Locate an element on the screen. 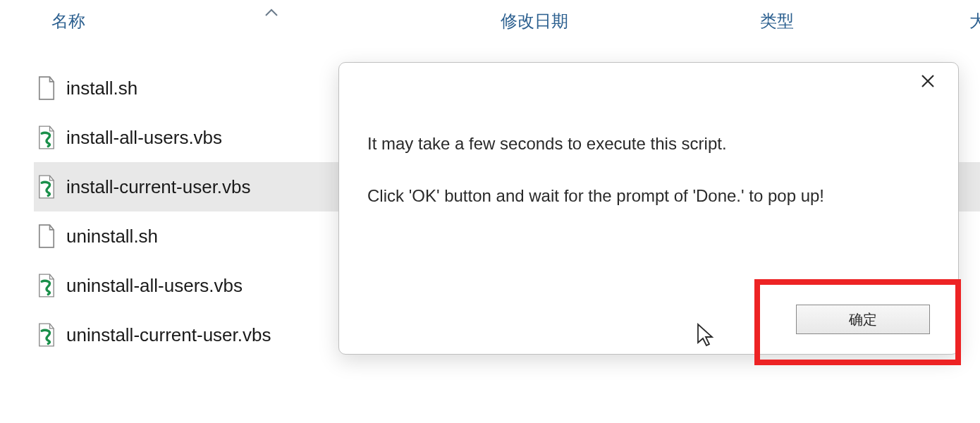 Image resolution: width=980 pixels, height=423 pixels. dialog-titlebar is located at coordinates (649, 81).